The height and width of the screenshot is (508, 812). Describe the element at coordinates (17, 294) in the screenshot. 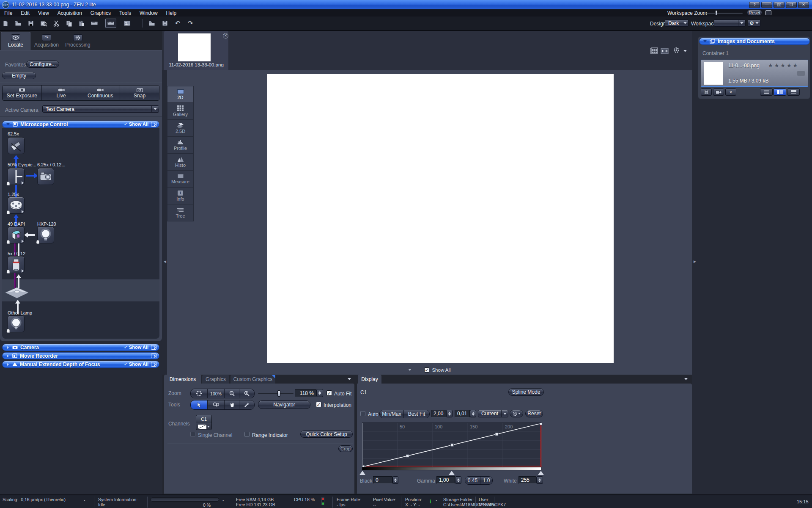

I see `stage-node` at that location.